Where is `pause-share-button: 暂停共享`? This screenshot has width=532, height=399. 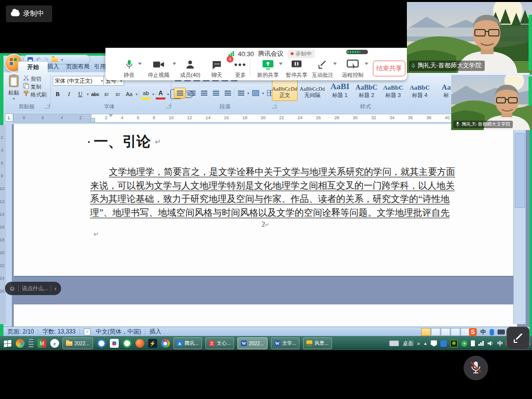 pause-share-button: 暂停共享 is located at coordinates (297, 69).